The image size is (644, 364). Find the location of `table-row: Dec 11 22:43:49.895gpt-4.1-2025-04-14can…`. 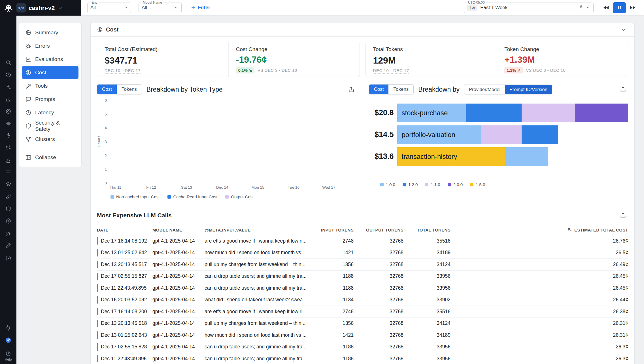

table-row: Dec 11 22:43:49.895gpt-4.1-2025-04-14can… is located at coordinates (363, 288).